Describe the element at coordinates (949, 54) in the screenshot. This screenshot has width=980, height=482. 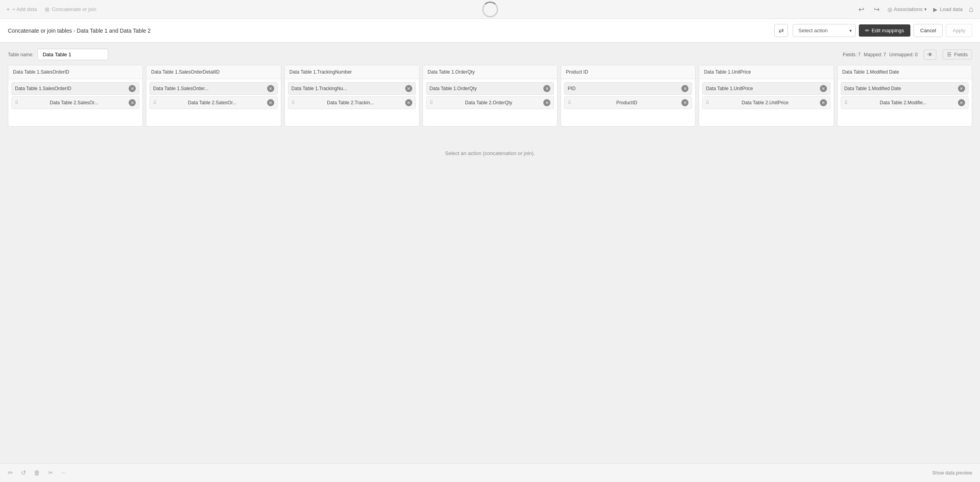
I see `fields-list-icon: ☰` at that location.